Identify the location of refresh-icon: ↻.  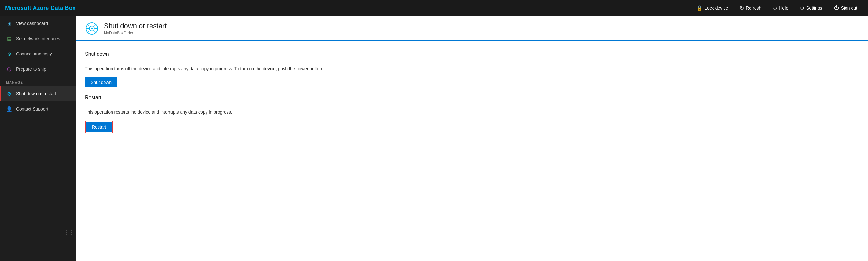
(742, 8).